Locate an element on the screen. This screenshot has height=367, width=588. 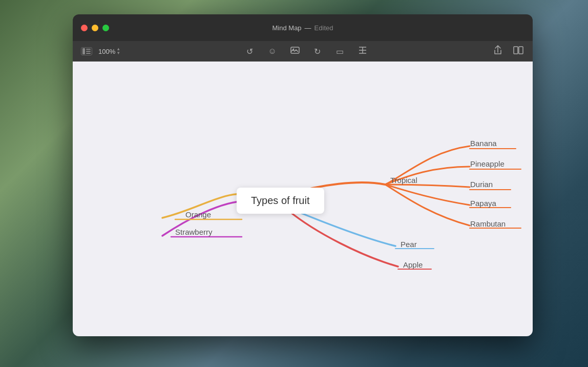
svg-text: Orange is located at coordinates (198, 214).